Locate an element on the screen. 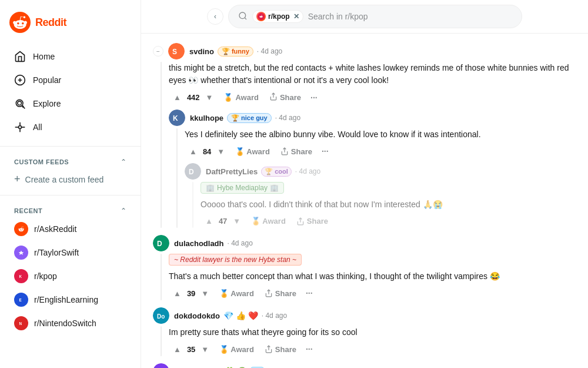  dokdodokdo-upvote-button: ▲ is located at coordinates (178, 350).